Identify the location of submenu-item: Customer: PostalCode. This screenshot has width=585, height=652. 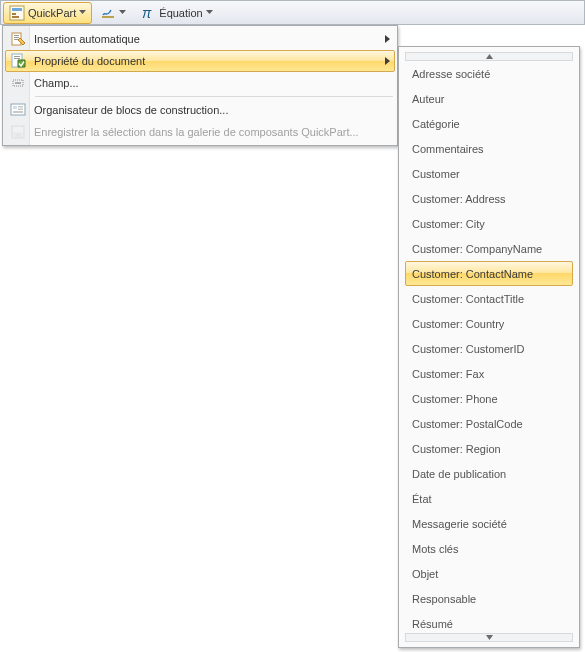
(489, 424).